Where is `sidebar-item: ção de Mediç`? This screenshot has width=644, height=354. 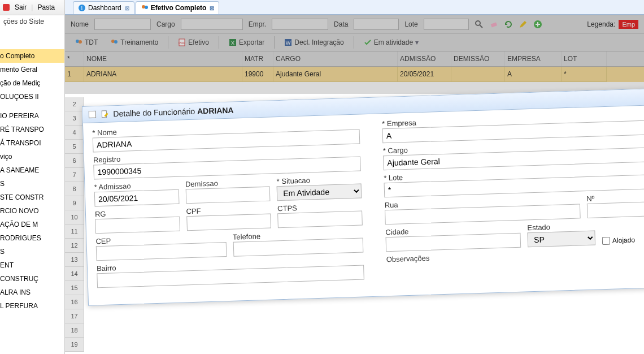 sidebar-item: ção de Mediç is located at coordinates (32, 83).